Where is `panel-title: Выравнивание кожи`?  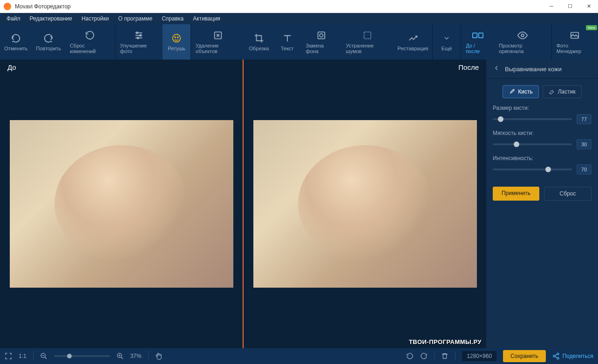
panel-title: Выравнивание кожи is located at coordinates (533, 69).